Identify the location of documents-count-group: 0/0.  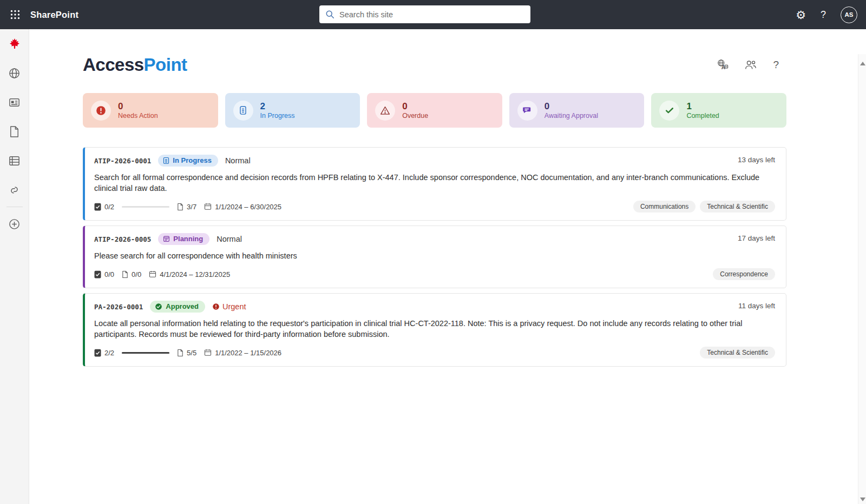
(132, 275).